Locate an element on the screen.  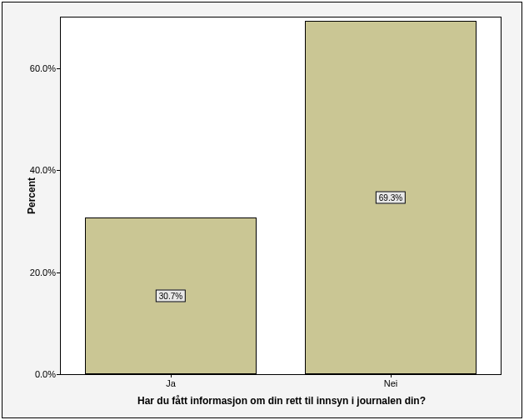
y-axis-title: Percent is located at coordinates (32, 196).